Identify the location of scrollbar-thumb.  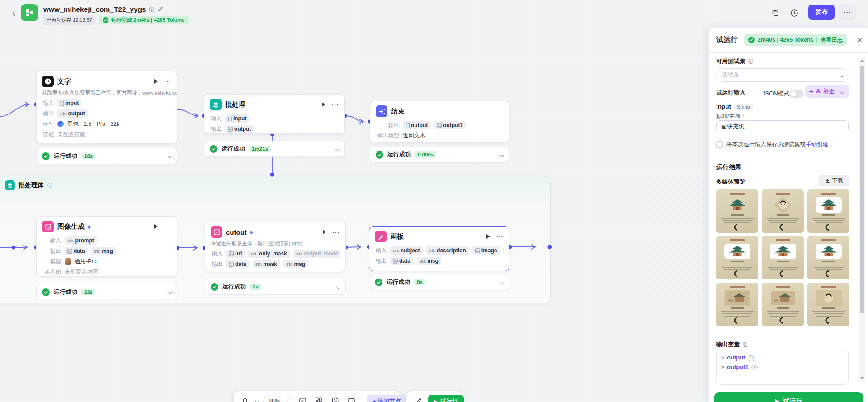
(862, 189).